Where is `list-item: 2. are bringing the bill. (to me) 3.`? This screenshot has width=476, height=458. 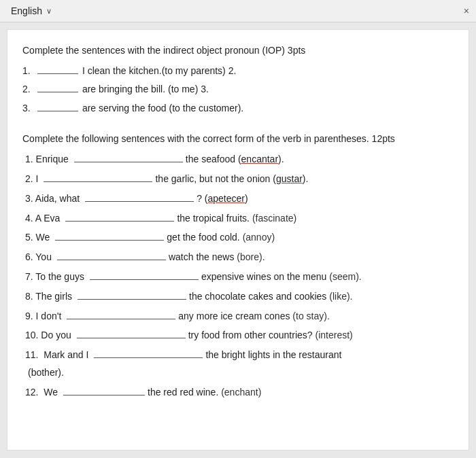 list-item: 2. are bringing the bill. (to me) 3. is located at coordinates (238, 89).